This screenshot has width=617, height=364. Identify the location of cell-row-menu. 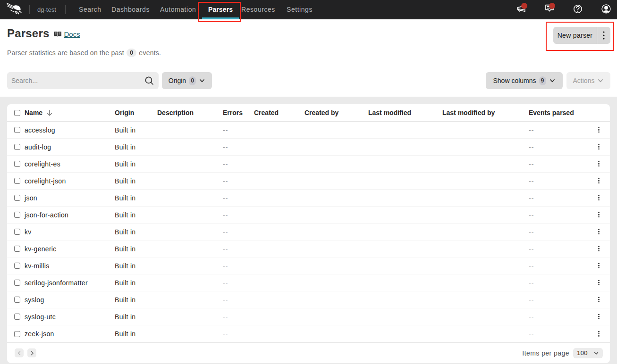
(600, 334).